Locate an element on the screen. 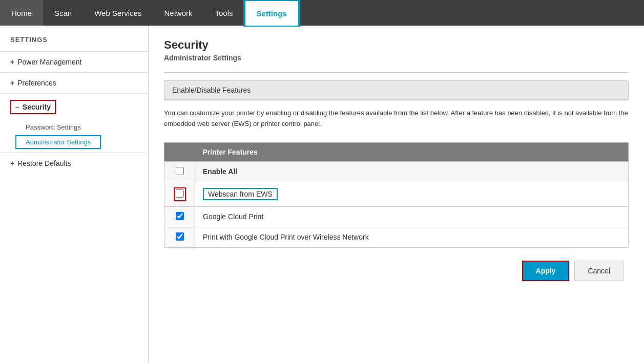 The height and width of the screenshot is (363, 644). pref-label: Preferences is located at coordinates (37, 83).